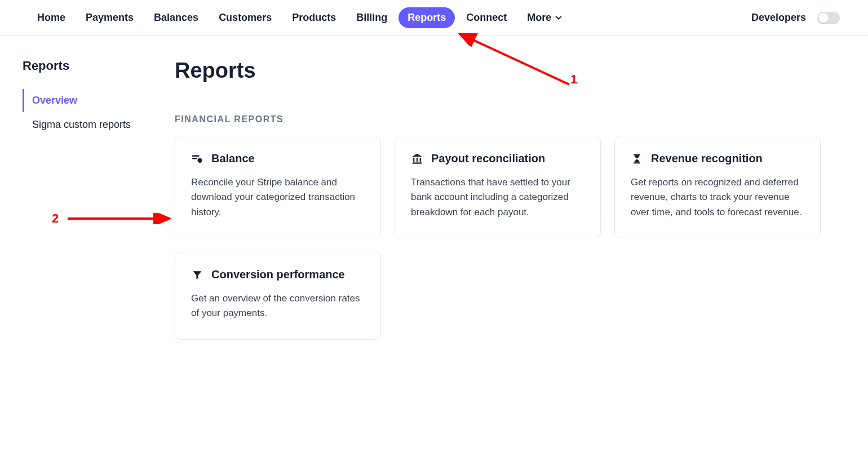  I want to click on hourglass-icon, so click(637, 159).